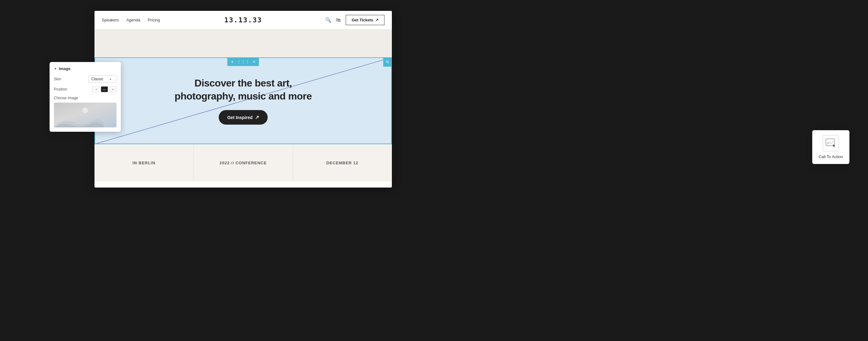 The width and height of the screenshot is (868, 341). Describe the element at coordinates (365, 20) in the screenshot. I see `get-tickets-button: Get Tickets ↗` at that location.